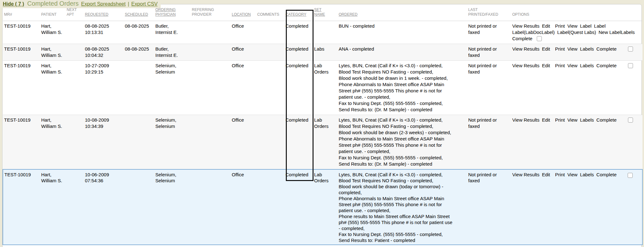 The height and width of the screenshot is (247, 644). What do you see at coordinates (617, 32) in the screenshot?
I see `option-new-labellabels-link: New LabelLabels` at bounding box center [617, 32].